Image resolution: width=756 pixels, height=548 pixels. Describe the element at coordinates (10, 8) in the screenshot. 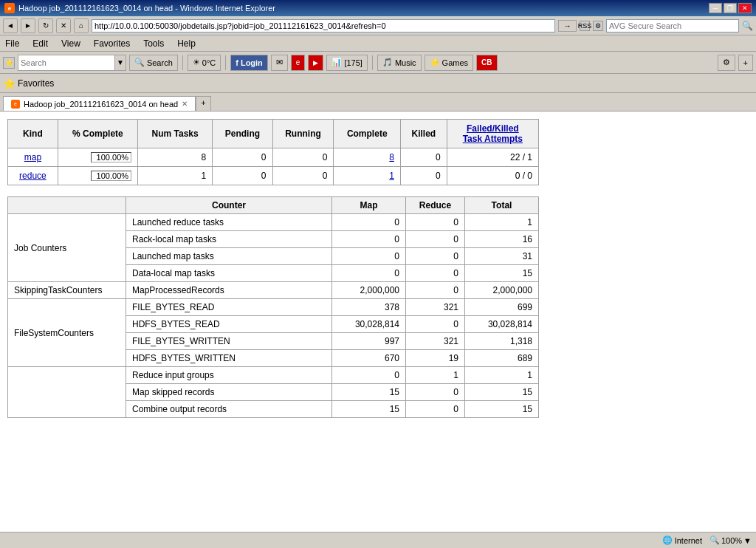

I see `browser-icon: e` at that location.